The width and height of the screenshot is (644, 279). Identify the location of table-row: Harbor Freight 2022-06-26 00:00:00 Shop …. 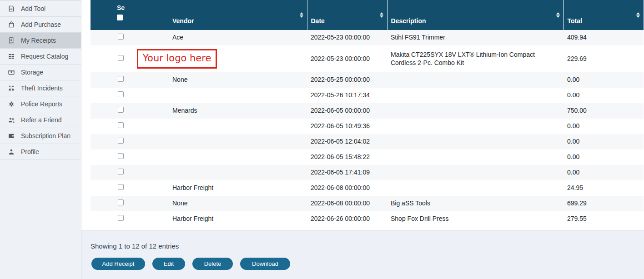
(367, 219).